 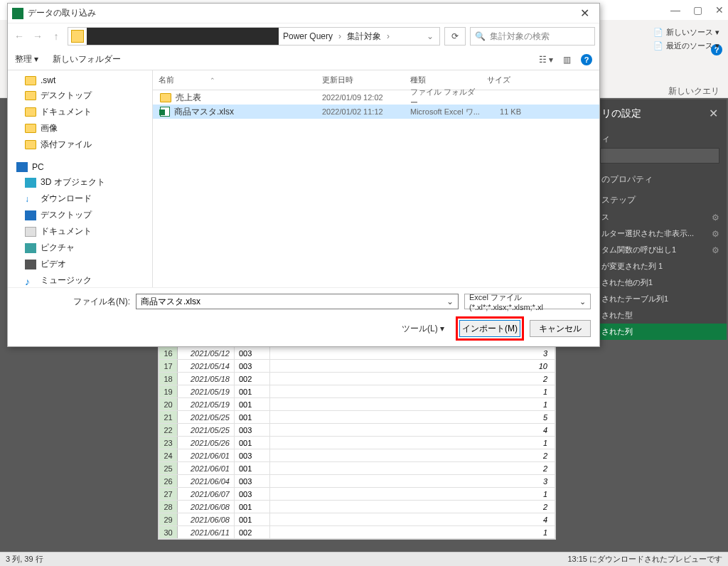 What do you see at coordinates (660, 316) in the screenshot?
I see `step-item: された型` at bounding box center [660, 316].